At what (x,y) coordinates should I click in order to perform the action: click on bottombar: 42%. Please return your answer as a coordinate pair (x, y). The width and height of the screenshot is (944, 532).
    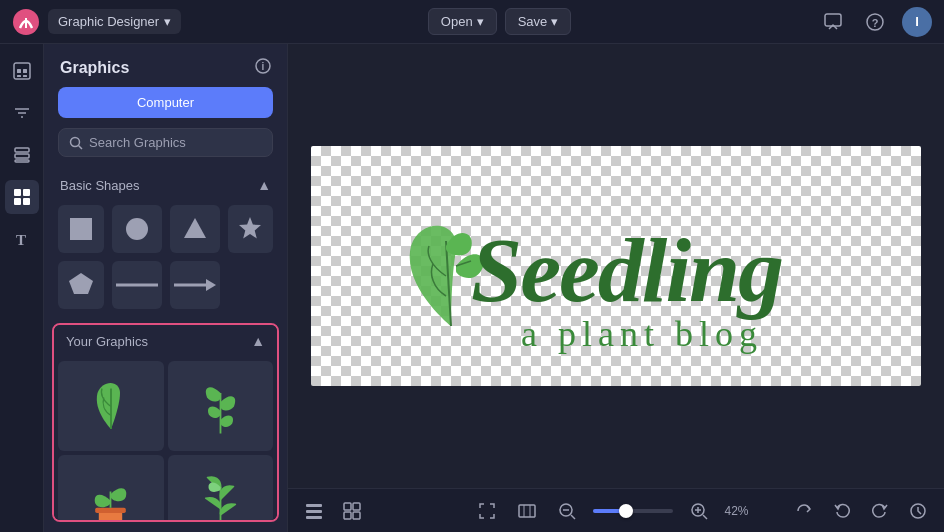
    Looking at the image, I should click on (616, 510).